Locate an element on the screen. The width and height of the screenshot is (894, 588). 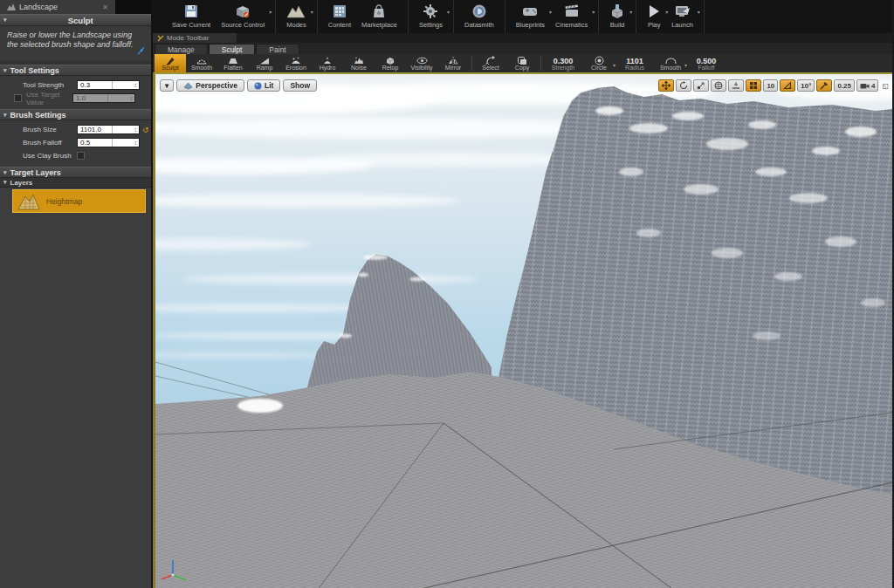
launch-icon is located at coordinates (683, 11).